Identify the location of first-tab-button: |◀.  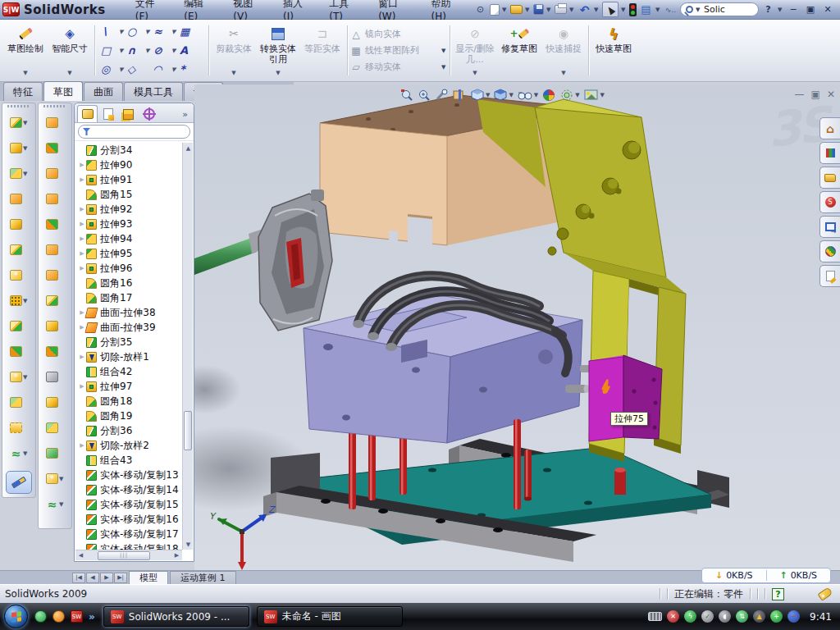
(79, 578).